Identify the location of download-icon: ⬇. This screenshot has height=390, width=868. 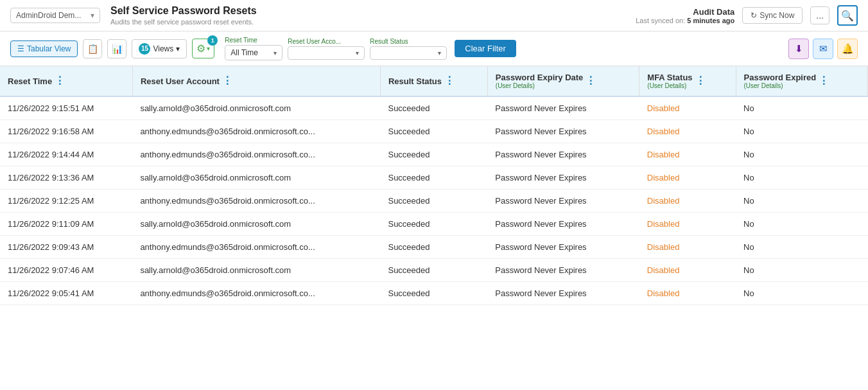
(799, 49).